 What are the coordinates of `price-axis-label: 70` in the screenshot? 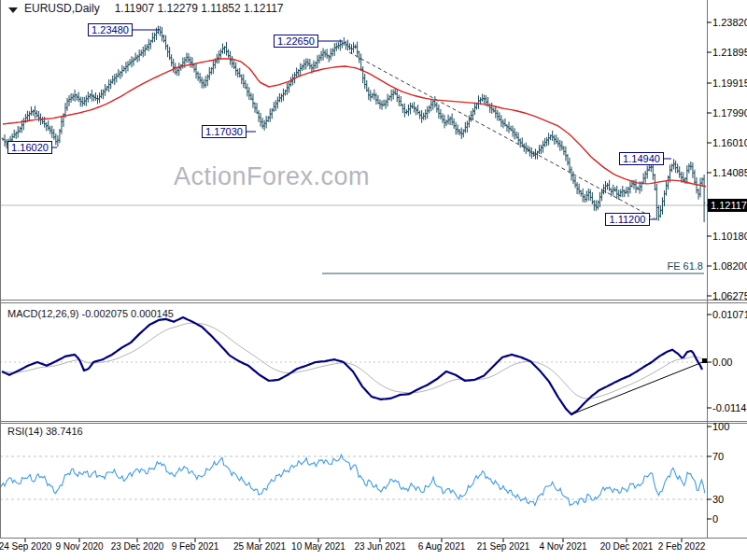 It's located at (730, 456).